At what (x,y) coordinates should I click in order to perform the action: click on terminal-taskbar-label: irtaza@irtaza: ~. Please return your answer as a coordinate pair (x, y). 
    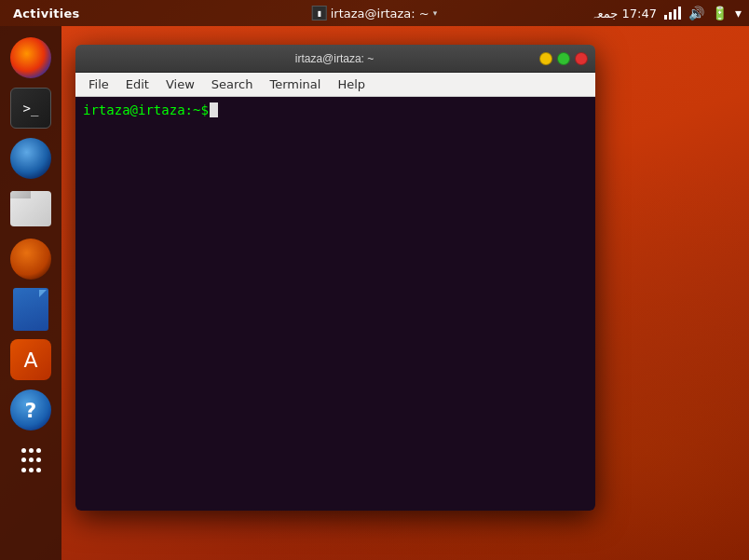
    Looking at the image, I should click on (380, 13).